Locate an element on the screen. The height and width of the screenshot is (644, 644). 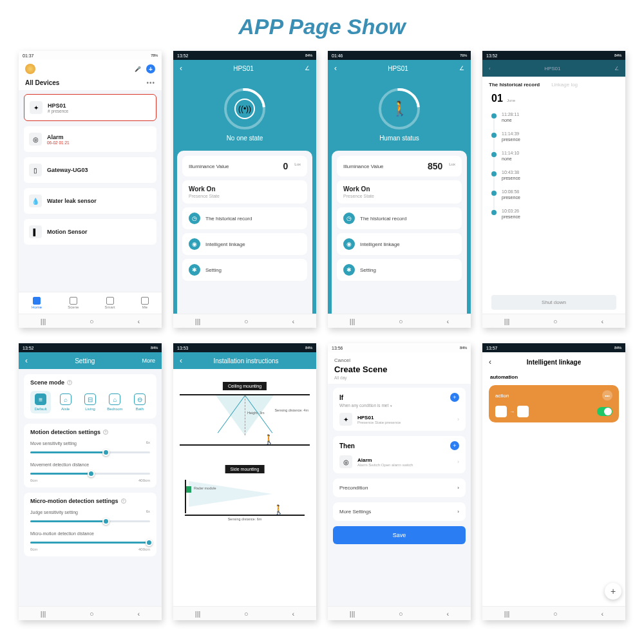
scene-bath: ⊖Bath is located at coordinates (140, 402).